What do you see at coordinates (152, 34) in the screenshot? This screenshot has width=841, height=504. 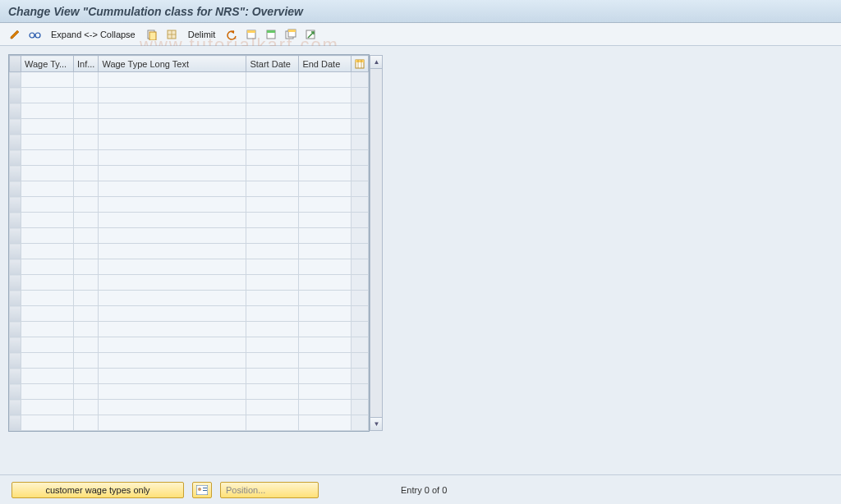 I see `copy-icon` at bounding box center [152, 34].